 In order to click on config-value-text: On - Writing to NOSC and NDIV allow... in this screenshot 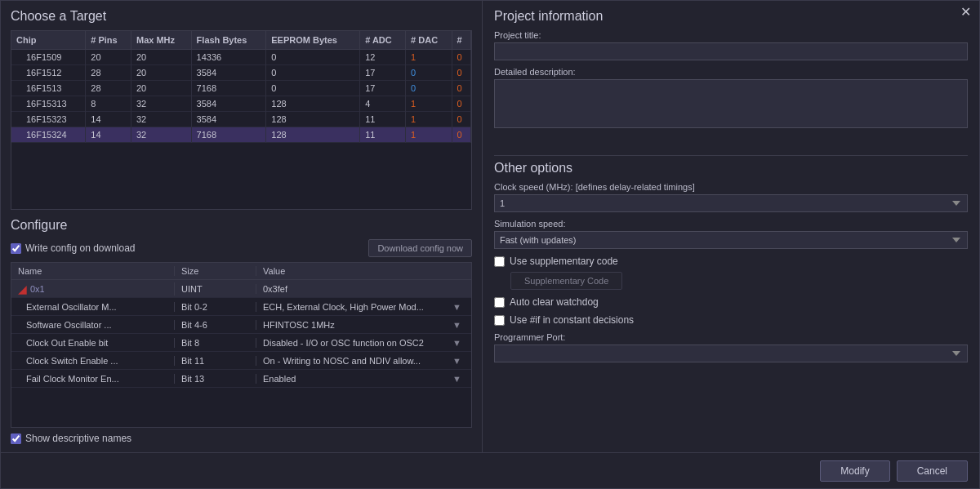, I will do `click(358, 361)`.